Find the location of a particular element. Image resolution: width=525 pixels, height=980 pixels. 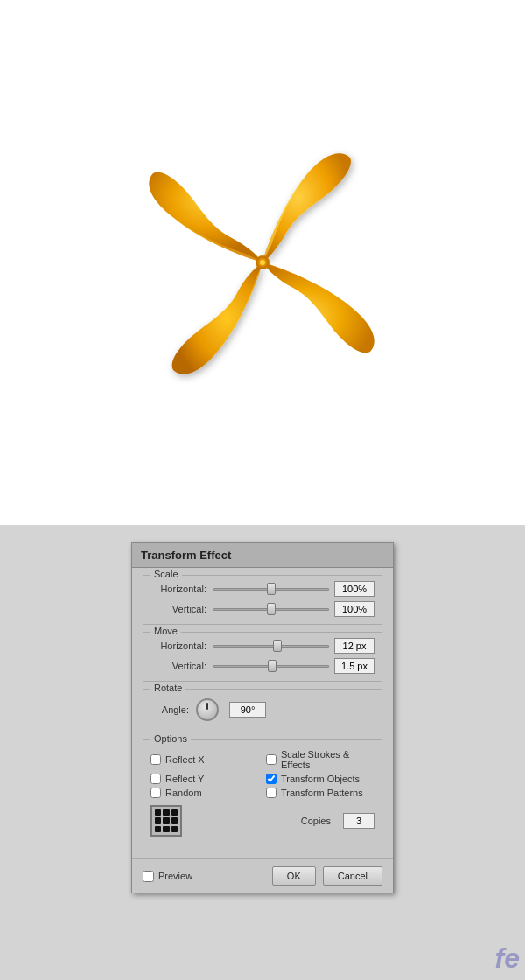

move-label: Move is located at coordinates (166, 631).